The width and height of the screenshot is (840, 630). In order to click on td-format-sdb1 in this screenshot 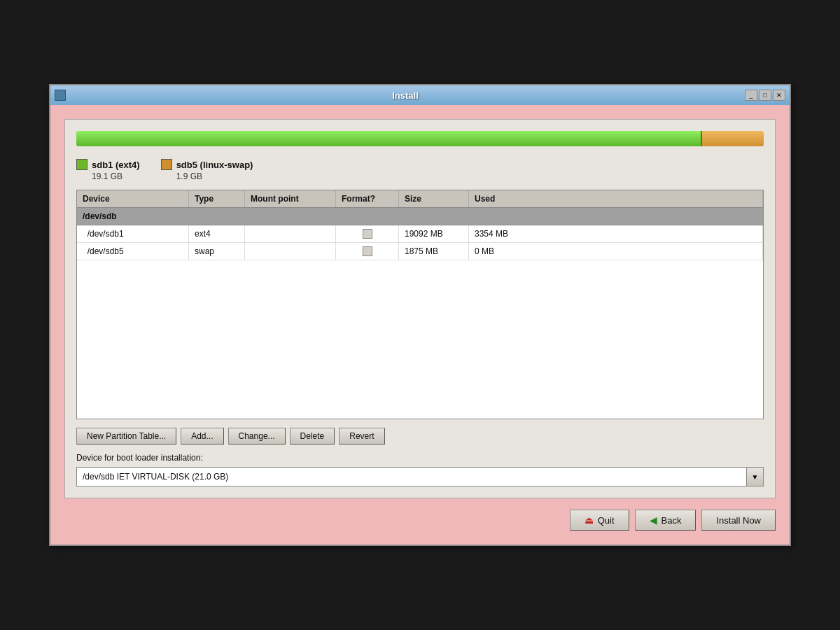, I will do `click(368, 234)`.